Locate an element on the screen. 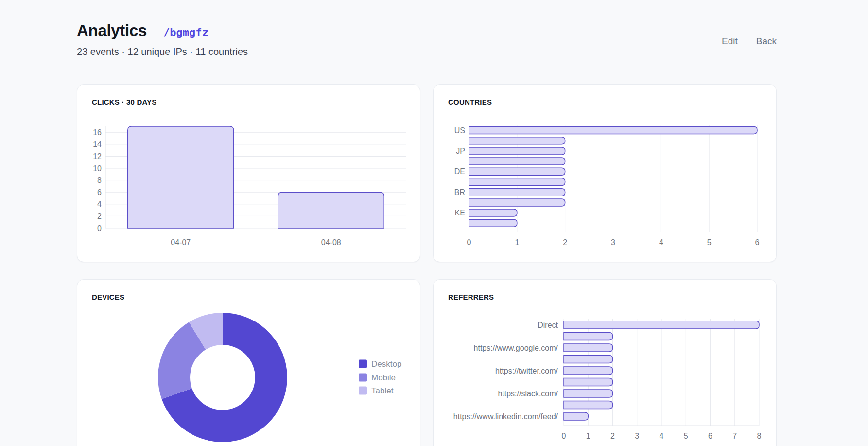 This screenshot has height=446, width=868. devices-card-title: DEVICES is located at coordinates (249, 297).